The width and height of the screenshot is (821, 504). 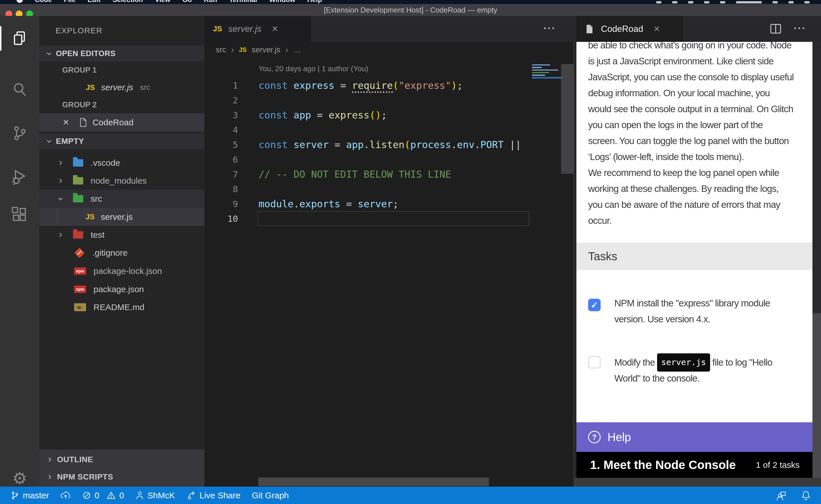 I want to click on code-line: 1const express = require("express");, so click(x=389, y=85).